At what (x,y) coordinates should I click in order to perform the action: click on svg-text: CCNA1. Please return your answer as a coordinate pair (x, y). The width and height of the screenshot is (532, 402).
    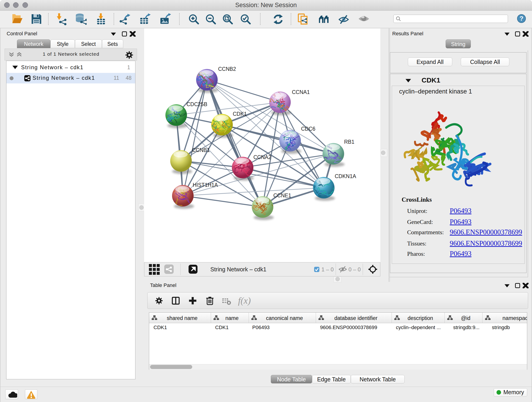
    Looking at the image, I should click on (301, 92).